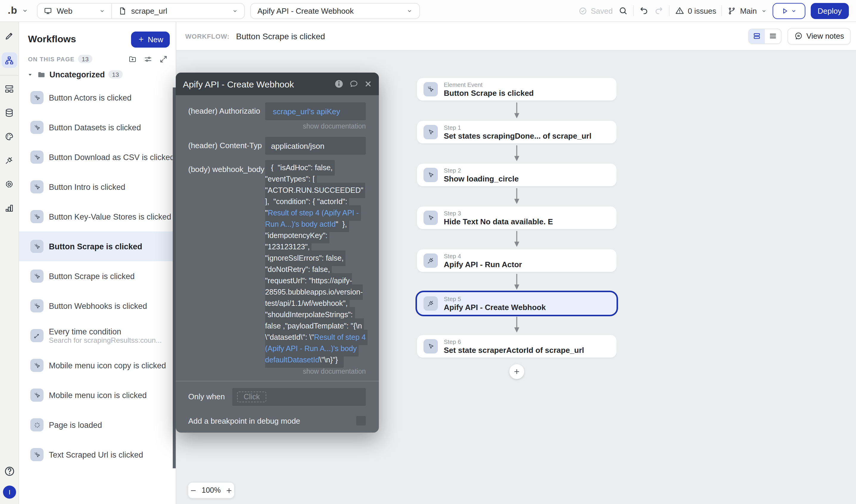 The height and width of the screenshot is (504, 856). What do you see at coordinates (517, 372) in the screenshot?
I see `add-step-button` at bounding box center [517, 372].